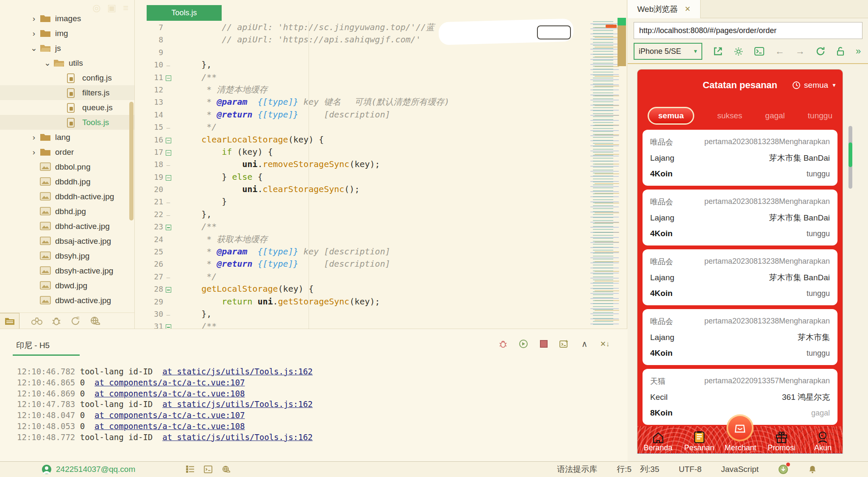  Describe the element at coordinates (190, 469) in the screenshot. I see `outline-list-icon` at that location.